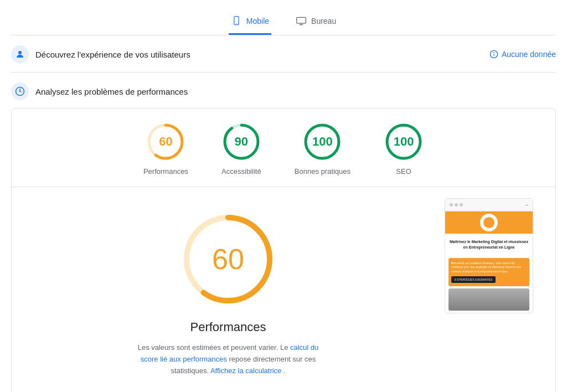  What do you see at coordinates (284, 18) in the screenshot?
I see `tabs-bar: Mobile Bureau` at bounding box center [284, 18].